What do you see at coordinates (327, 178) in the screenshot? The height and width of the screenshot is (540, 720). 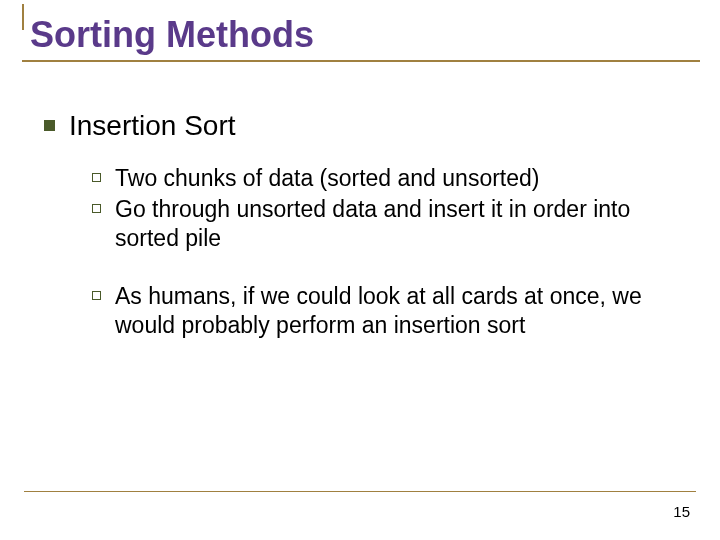 I see `level2-text: Two chunks of data (sorted and unsorted)` at bounding box center [327, 178].